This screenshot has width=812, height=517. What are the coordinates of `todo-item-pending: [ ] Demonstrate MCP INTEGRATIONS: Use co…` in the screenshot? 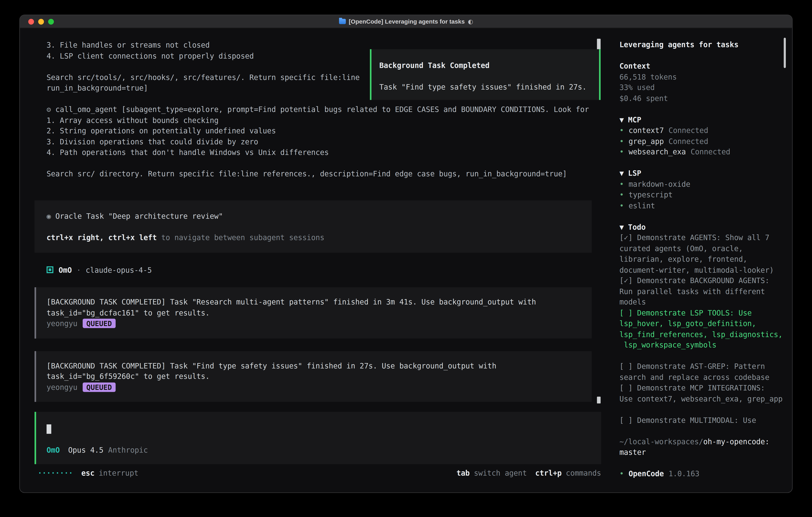 It's located at (703, 393).